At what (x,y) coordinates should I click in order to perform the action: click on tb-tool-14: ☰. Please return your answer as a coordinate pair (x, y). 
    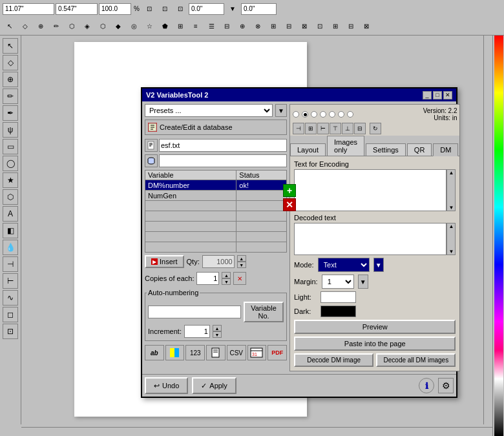
    Looking at the image, I should click on (211, 26).